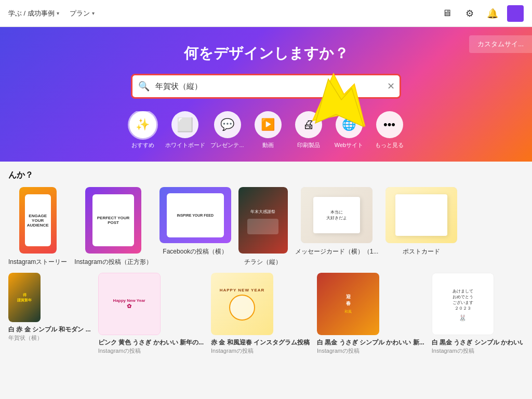 Image resolution: width=532 pixels, height=399 pixels. Describe the element at coordinates (478, 314) in the screenshot. I see `ny-card-5: あけましておめでとうございます２０２３ 🐰 白 黒金 うさぎ シンプル かわいい…` at that location.